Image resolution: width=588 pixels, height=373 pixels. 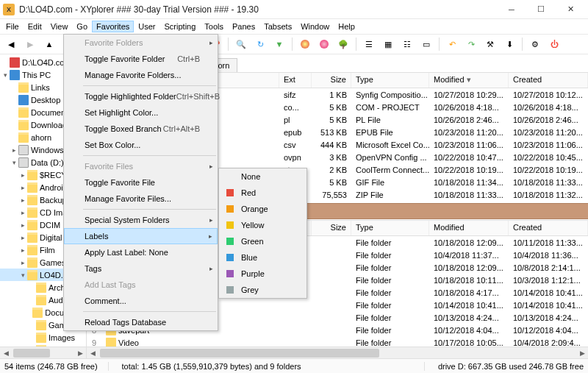 What do you see at coordinates (263, 193) in the screenshot?
I see `label-item: Red` at bounding box center [263, 193].